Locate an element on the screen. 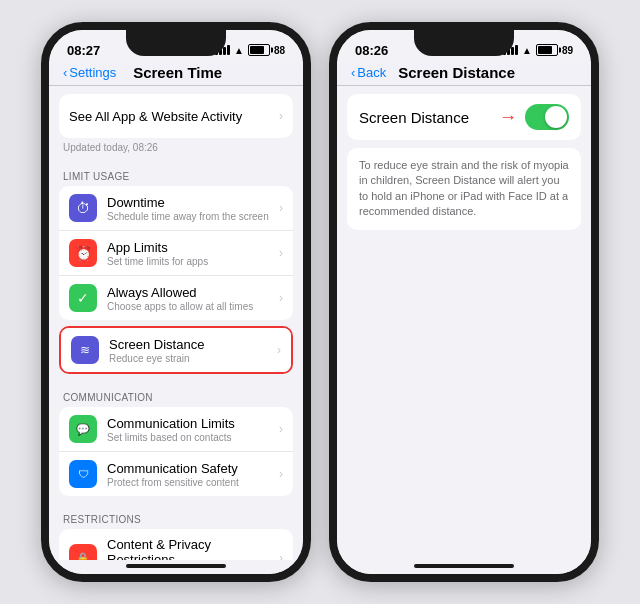 Image resolution: width=640 pixels, height=604 pixels. battery-pct-left: 88 is located at coordinates (280, 50).